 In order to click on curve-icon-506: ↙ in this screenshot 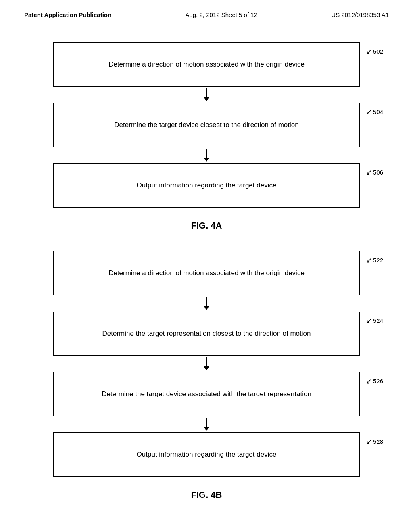, I will do `click(369, 172)`.